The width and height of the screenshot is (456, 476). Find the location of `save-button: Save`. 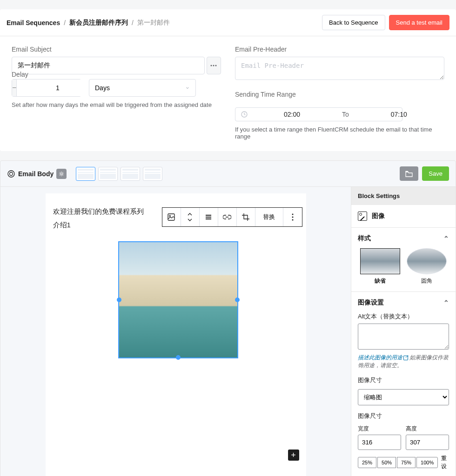

save-button: Save is located at coordinates (436, 174).